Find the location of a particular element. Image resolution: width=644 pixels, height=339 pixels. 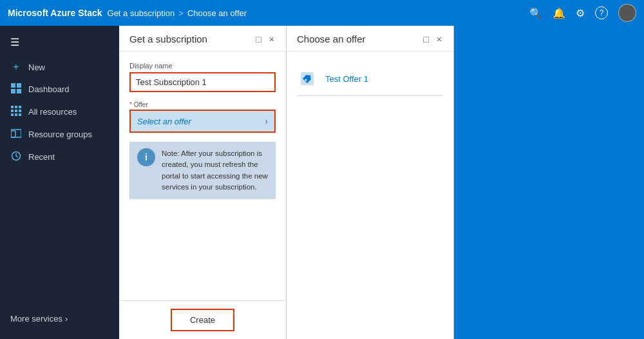

info-text: Note: After your subscription is created… is located at coordinates (215, 170).